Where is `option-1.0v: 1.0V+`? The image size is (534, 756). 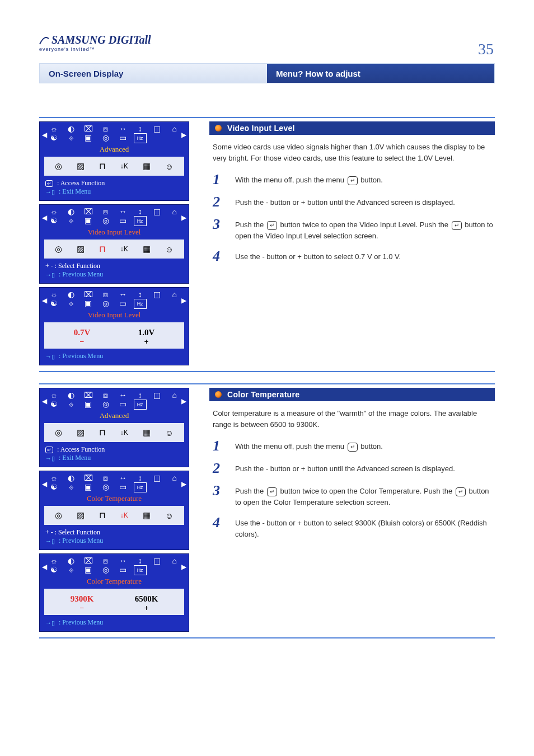 option-1.0v: 1.0V+ is located at coordinates (147, 337).